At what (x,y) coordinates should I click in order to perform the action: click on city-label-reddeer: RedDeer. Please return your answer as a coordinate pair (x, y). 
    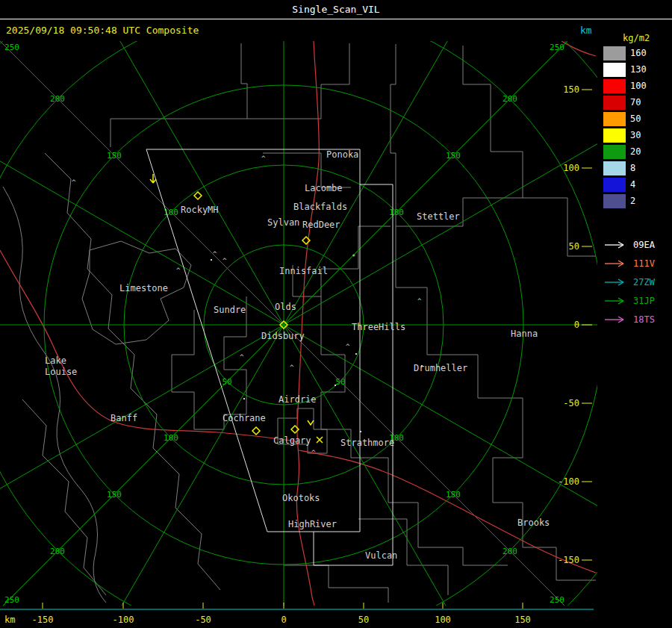
    Looking at the image, I should click on (321, 225).